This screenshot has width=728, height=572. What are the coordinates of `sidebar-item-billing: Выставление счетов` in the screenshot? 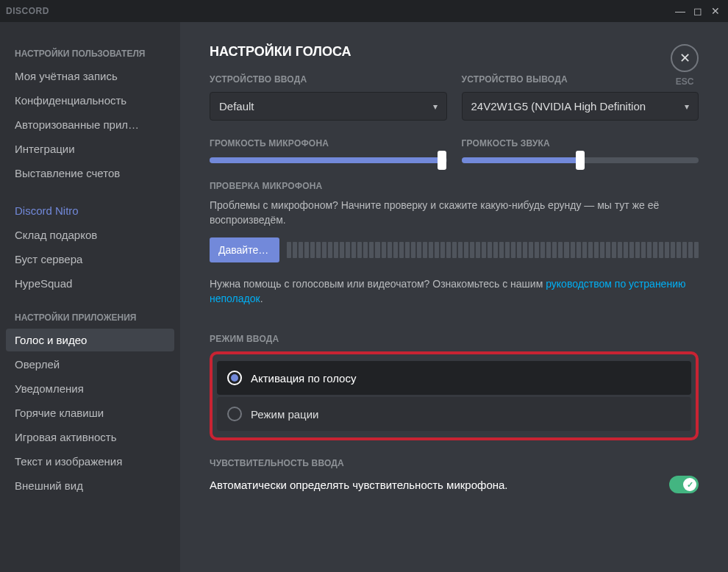 It's located at (90, 174).